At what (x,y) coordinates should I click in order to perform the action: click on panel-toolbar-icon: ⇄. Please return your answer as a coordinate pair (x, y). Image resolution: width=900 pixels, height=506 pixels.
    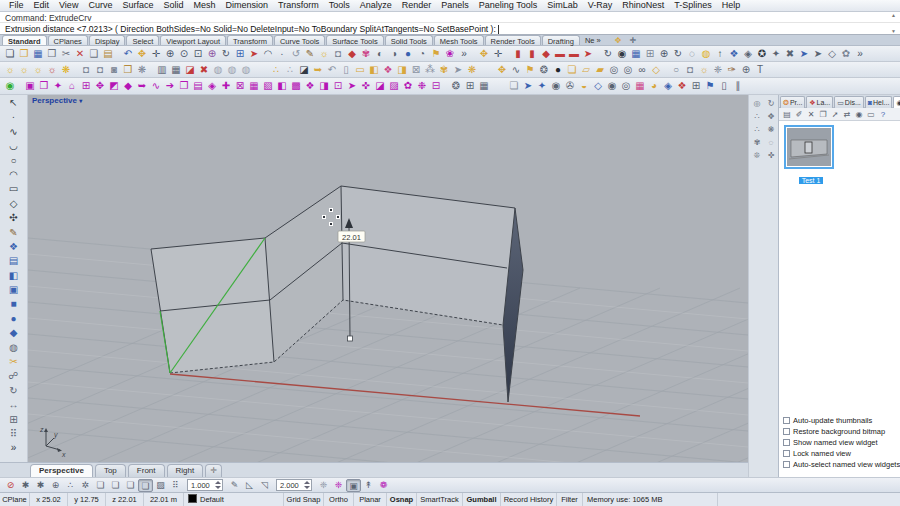
    Looking at the image, I should click on (847, 114).